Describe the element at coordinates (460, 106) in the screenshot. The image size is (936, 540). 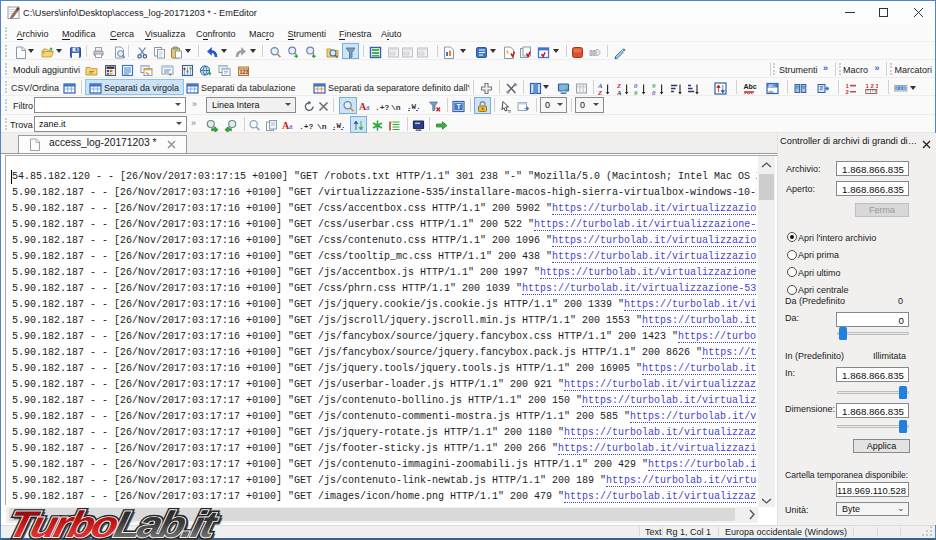
I see `svg-text: T` at that location.